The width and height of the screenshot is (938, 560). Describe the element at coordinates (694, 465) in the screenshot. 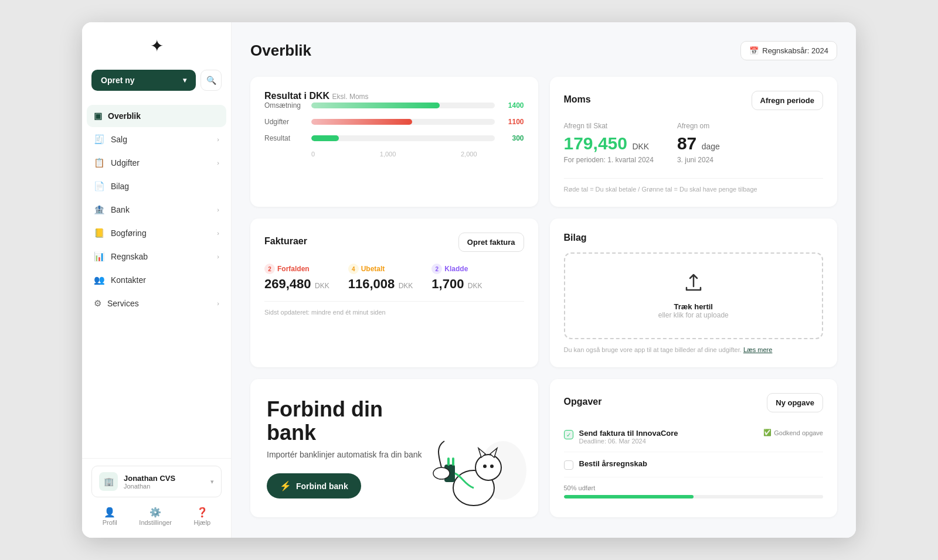

I see `opgave-item-2: Bestil årsregnskab` at that location.